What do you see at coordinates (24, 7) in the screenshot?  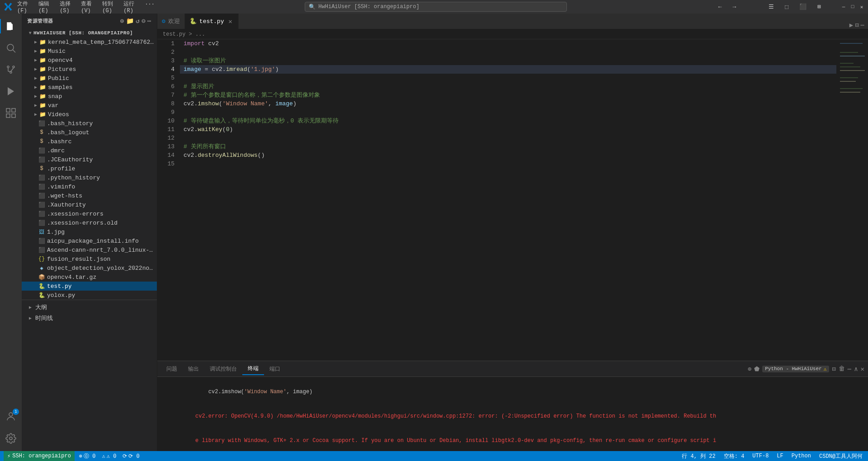 I see `menu-file: 文件(F)` at bounding box center [24, 7].